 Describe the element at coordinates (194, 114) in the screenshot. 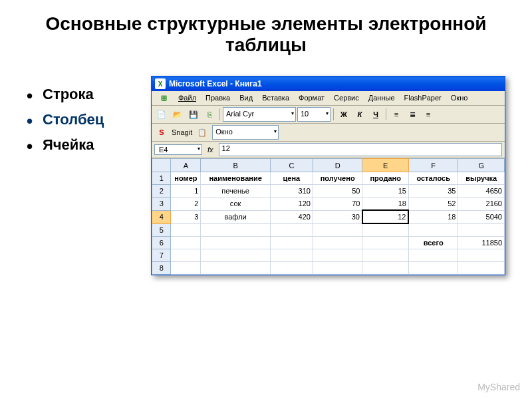

I see `save-icon: 💾` at that location.